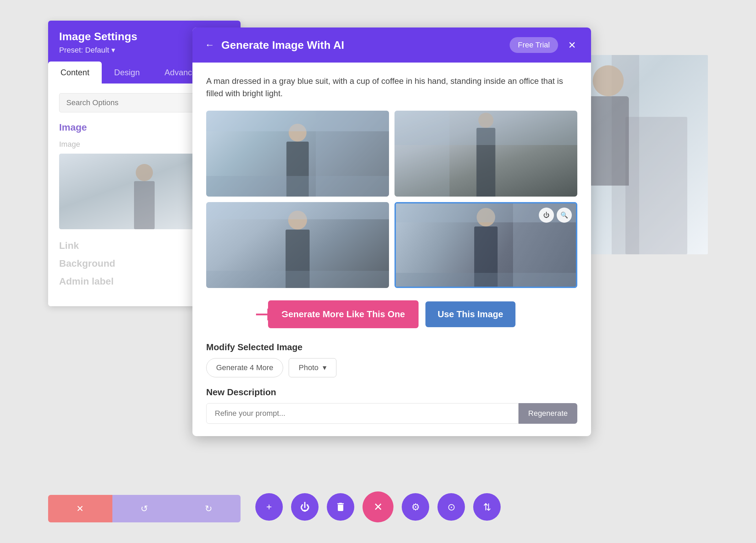  Describe the element at coordinates (392, 413) in the screenshot. I see `new-description-row: Regenerate` at that location.